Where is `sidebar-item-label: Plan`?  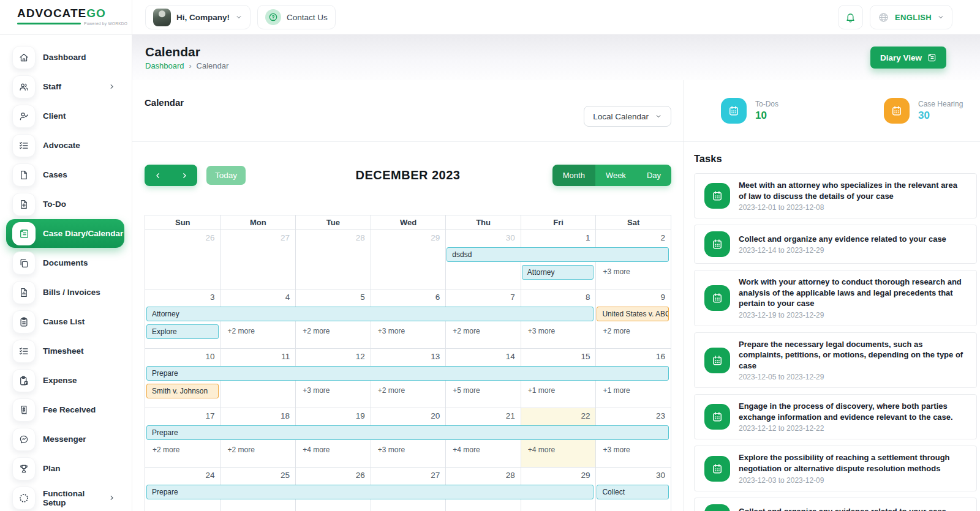 sidebar-item-label: Plan is located at coordinates (51, 469).